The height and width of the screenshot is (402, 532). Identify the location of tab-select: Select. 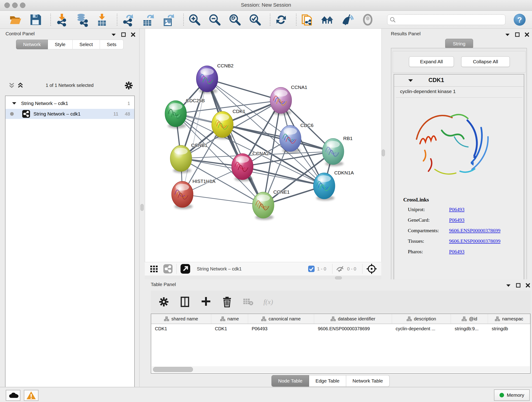
(86, 45).